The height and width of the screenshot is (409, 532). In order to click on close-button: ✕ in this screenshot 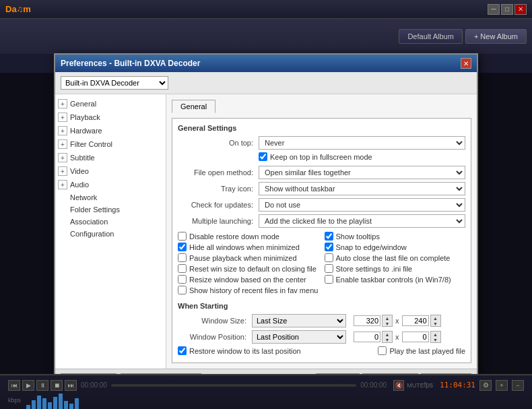, I will do `click(521, 9)`.